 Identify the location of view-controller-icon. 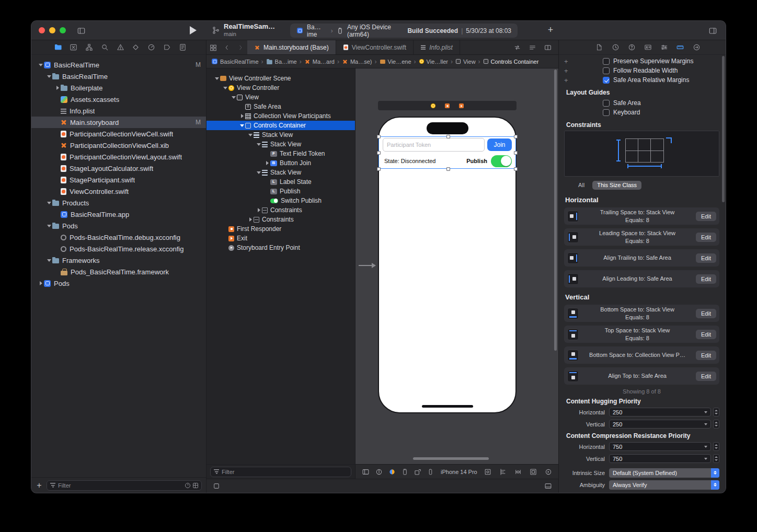
(433, 106).